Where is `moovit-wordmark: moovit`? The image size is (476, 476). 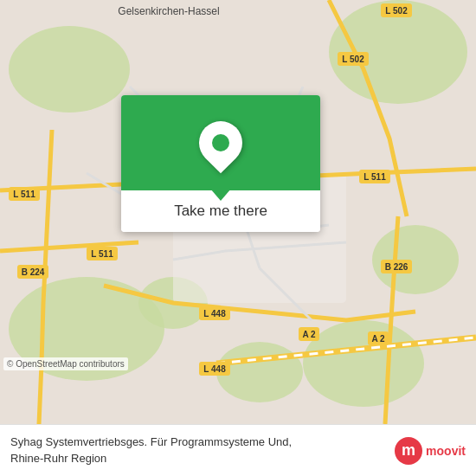 moovit-wordmark: moovit is located at coordinates (446, 451).